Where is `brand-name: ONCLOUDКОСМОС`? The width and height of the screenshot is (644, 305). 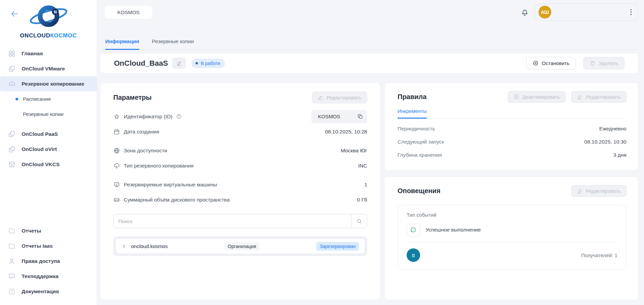
brand-name: ONCLOUDКОСМОС is located at coordinates (49, 36).